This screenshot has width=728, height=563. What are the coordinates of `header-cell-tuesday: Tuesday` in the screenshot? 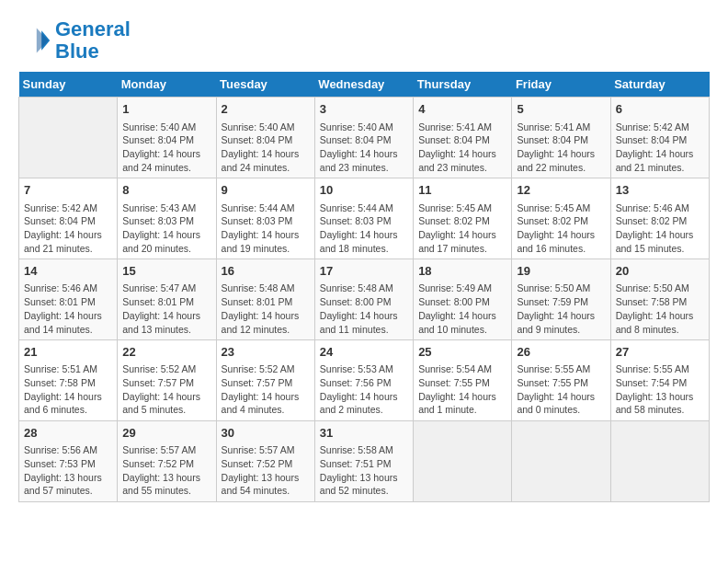 It's located at (265, 85).